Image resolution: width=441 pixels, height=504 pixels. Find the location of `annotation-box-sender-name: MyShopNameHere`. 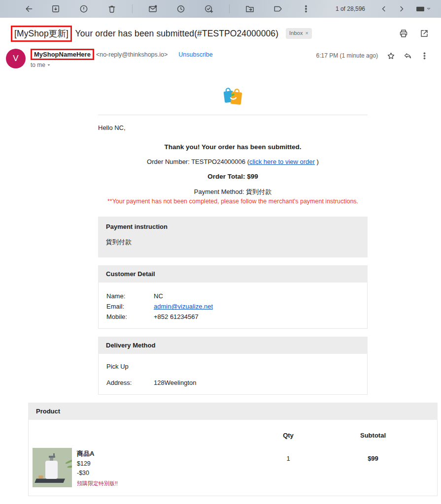

annotation-box-sender-name: MyShopNameHere is located at coordinates (62, 54).